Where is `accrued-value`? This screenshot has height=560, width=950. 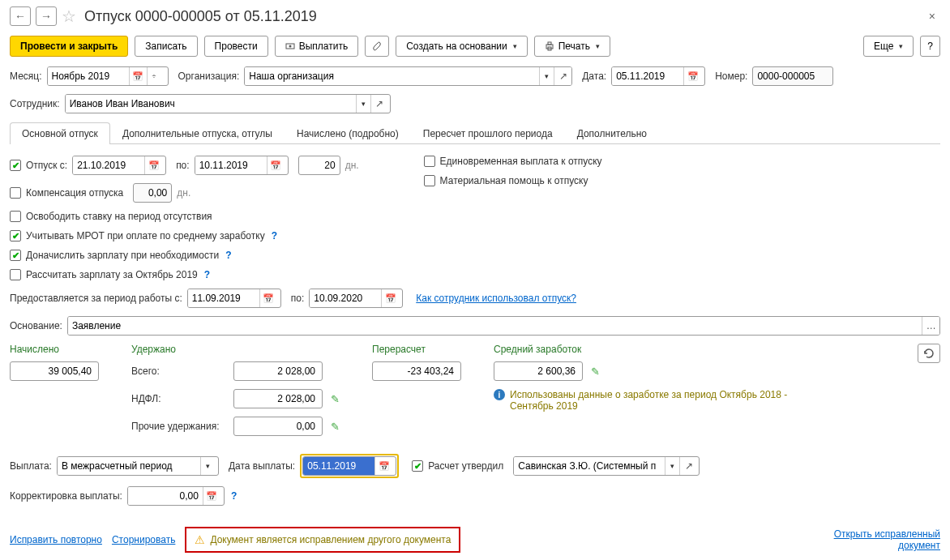 accrued-value is located at coordinates (54, 371).